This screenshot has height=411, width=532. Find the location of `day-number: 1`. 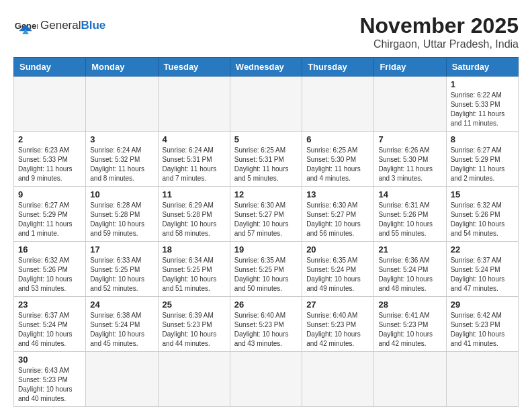

day-number: 1 is located at coordinates (482, 85).